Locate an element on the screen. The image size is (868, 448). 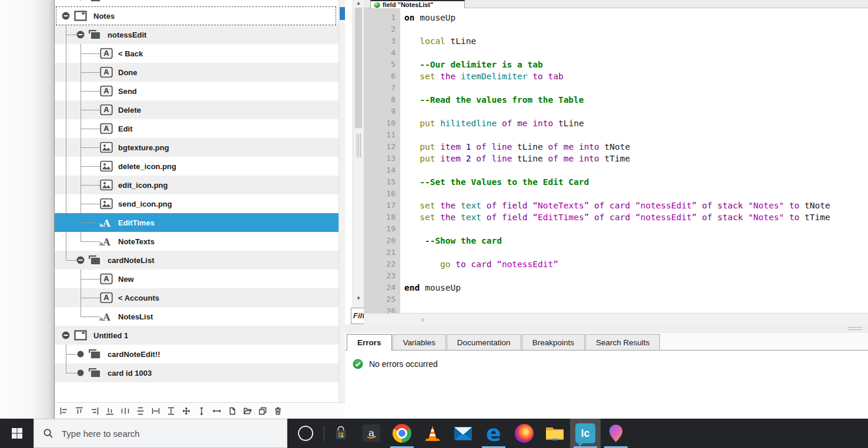
tree-item-cardnoteedit-: cardNoteEdit!! is located at coordinates (196, 354).